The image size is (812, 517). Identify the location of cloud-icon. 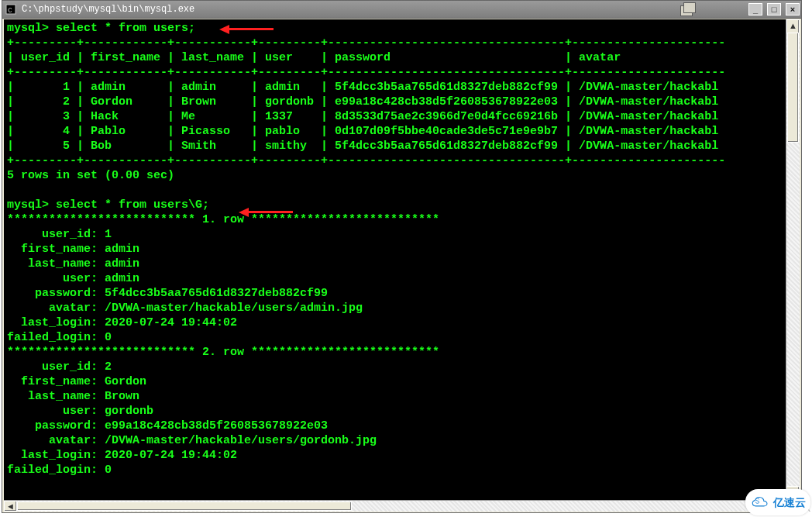
(760, 502).